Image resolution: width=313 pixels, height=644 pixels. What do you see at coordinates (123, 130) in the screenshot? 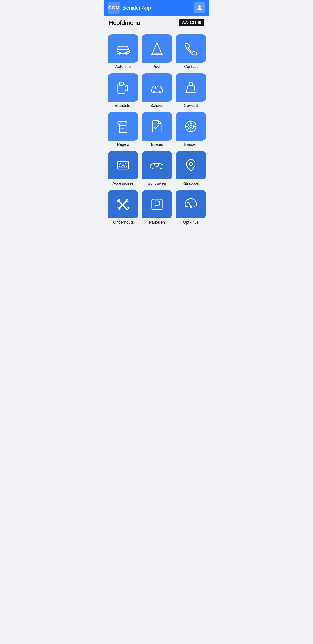
I see `grid-item-regels: Regels` at bounding box center [123, 130].